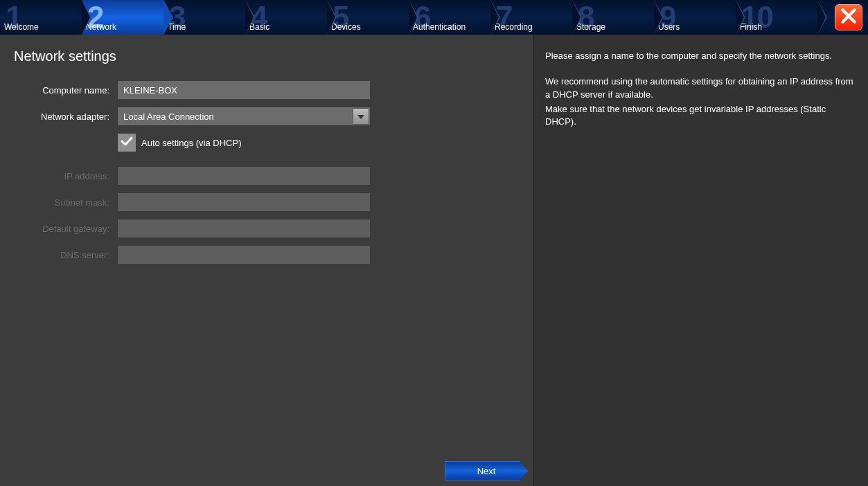 Image resolution: width=868 pixels, height=486 pixels. Describe the element at coordinates (368, 17) in the screenshot. I see `step-devices: 5 Devices` at that location.